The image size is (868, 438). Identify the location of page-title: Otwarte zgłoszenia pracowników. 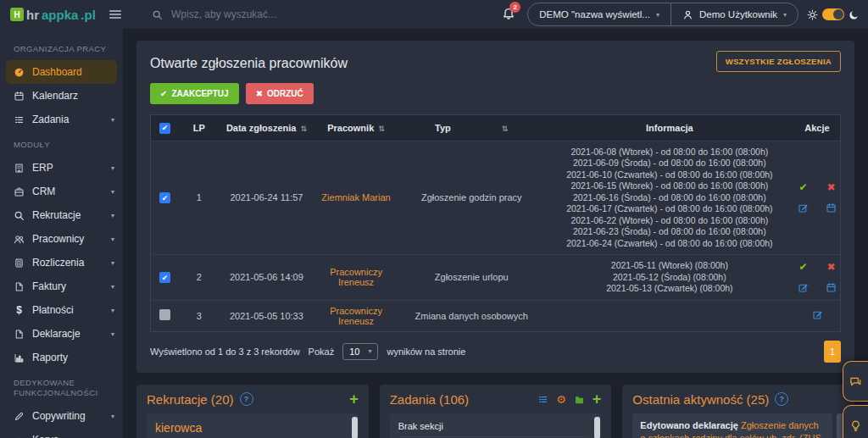
(249, 64).